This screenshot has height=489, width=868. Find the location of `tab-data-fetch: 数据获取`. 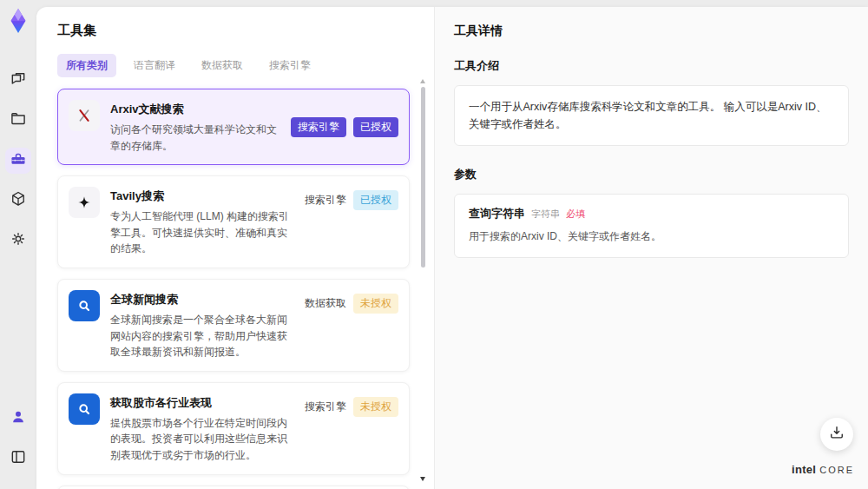

tab-data-fetch: 数据获取 is located at coordinates (222, 66).